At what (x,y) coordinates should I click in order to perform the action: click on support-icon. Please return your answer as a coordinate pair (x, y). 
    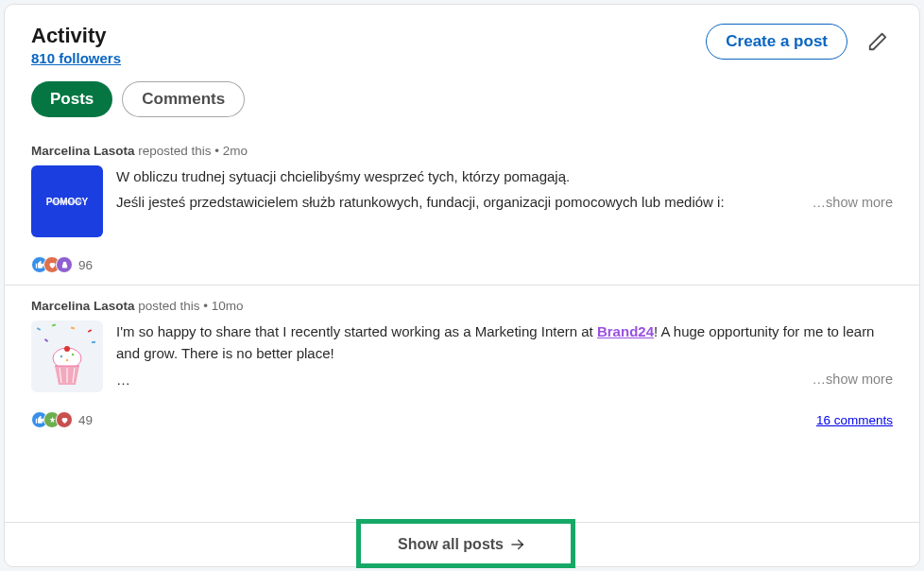
    Looking at the image, I should click on (64, 265).